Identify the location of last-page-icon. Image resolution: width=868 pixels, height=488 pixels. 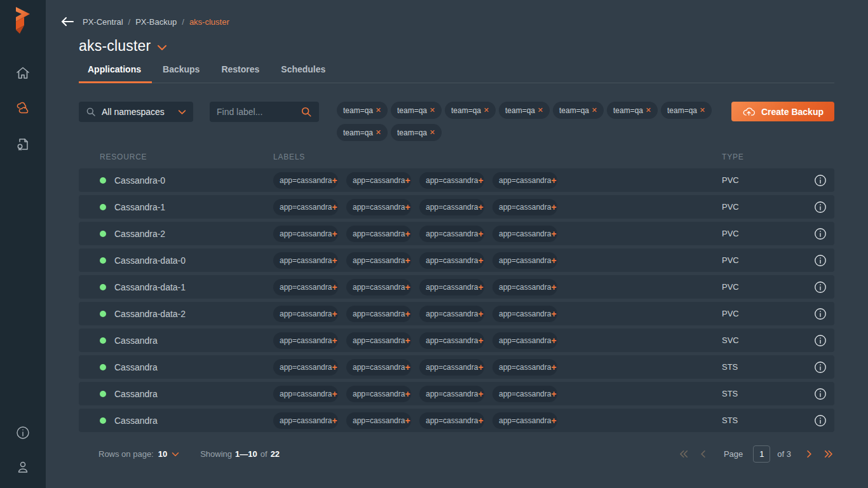
(829, 454).